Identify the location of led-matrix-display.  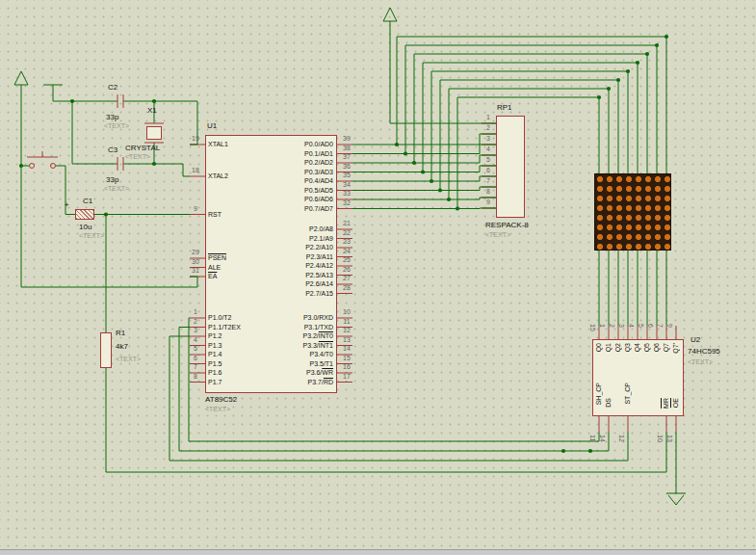
(633, 212).